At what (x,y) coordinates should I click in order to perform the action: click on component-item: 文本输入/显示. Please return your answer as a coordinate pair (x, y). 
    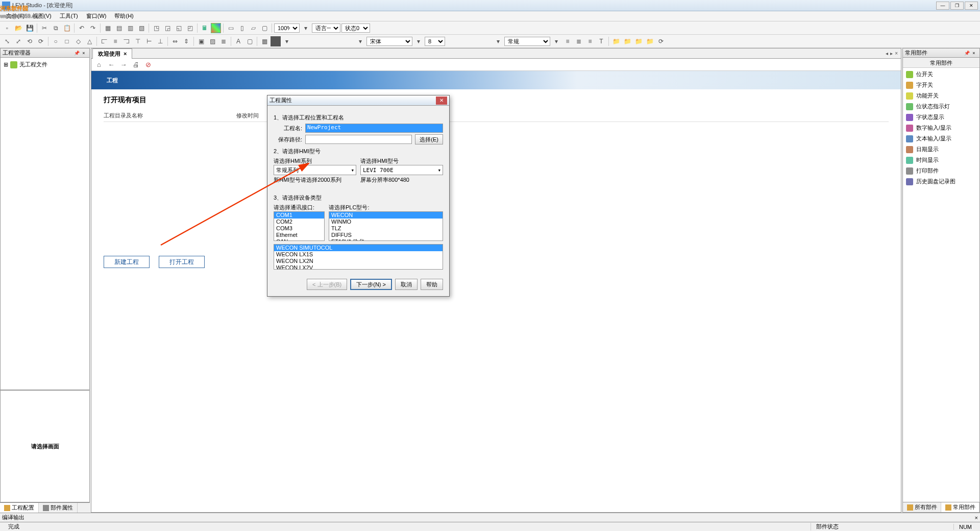
    Looking at the image, I should click on (941, 139).